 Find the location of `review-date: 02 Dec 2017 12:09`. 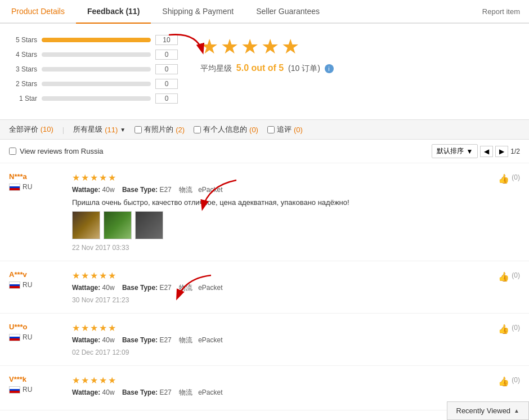

review-date: 02 Dec 2017 12:09 is located at coordinates (279, 352).